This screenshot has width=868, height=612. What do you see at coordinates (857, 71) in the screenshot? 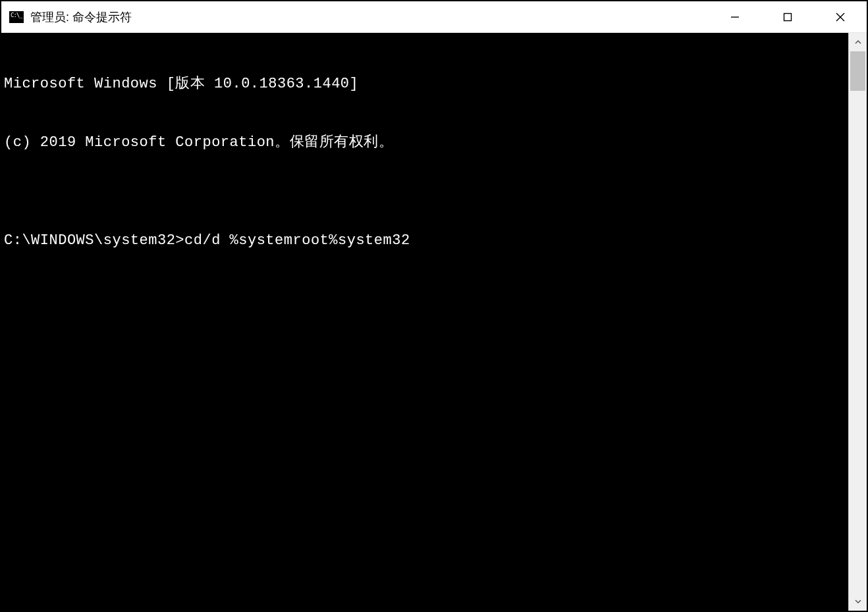
I see `scrollbar-thumb` at bounding box center [857, 71].